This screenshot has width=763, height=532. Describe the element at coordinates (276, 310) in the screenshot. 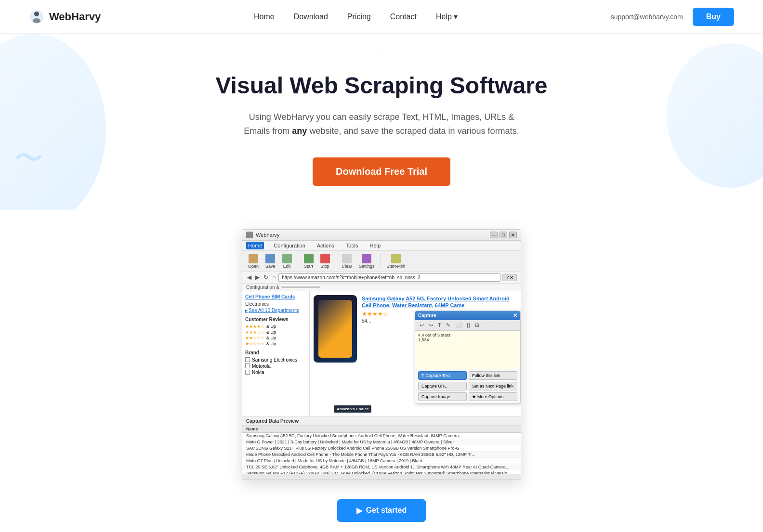

I see `sidebar-see-all: ▸ See All 10 Departments` at that location.